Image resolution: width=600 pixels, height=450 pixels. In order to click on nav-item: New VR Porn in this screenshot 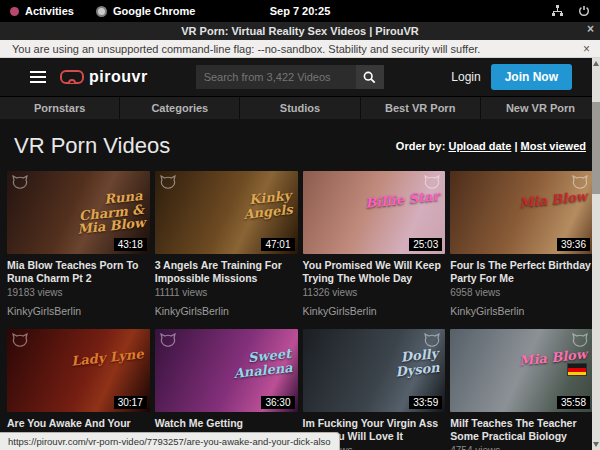, I will do `click(540, 108)`.